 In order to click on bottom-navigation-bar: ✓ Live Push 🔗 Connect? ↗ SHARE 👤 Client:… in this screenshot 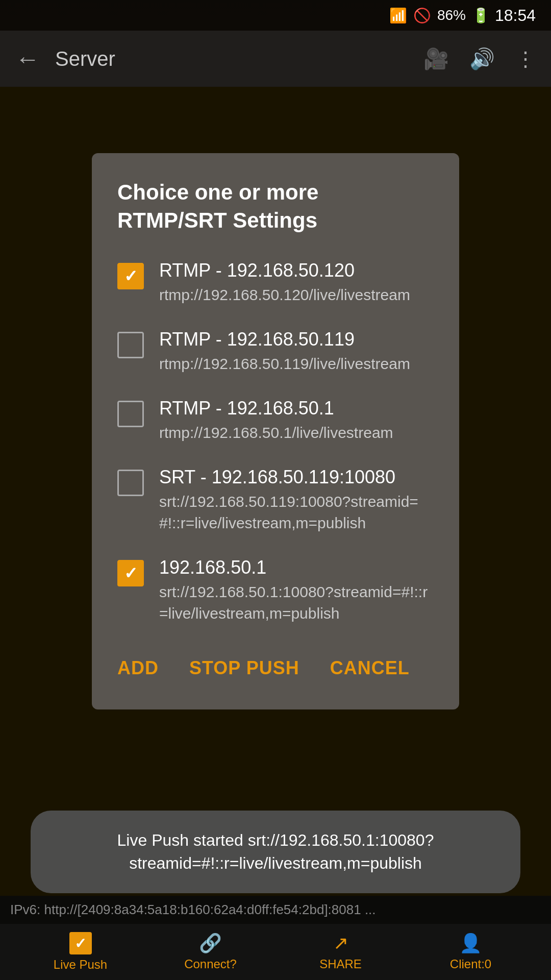, I will do `click(276, 952)`.